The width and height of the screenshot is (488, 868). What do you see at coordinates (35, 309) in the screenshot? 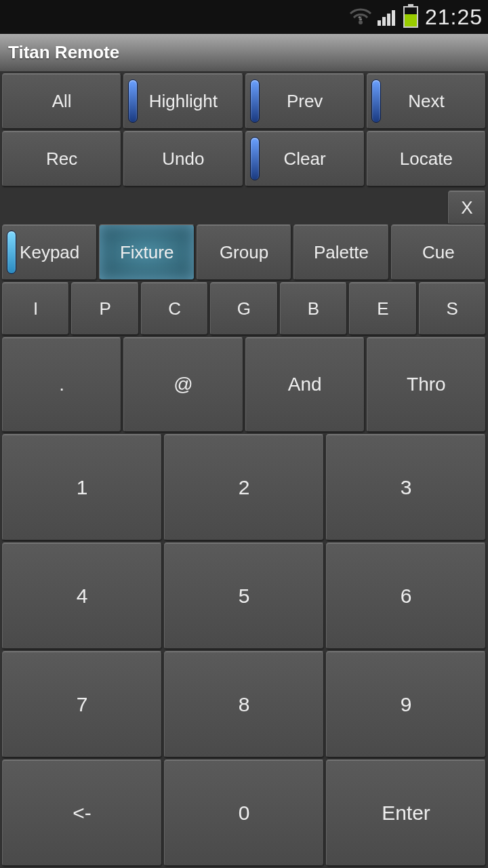
I see `letter-i-button: I` at bounding box center [35, 309].